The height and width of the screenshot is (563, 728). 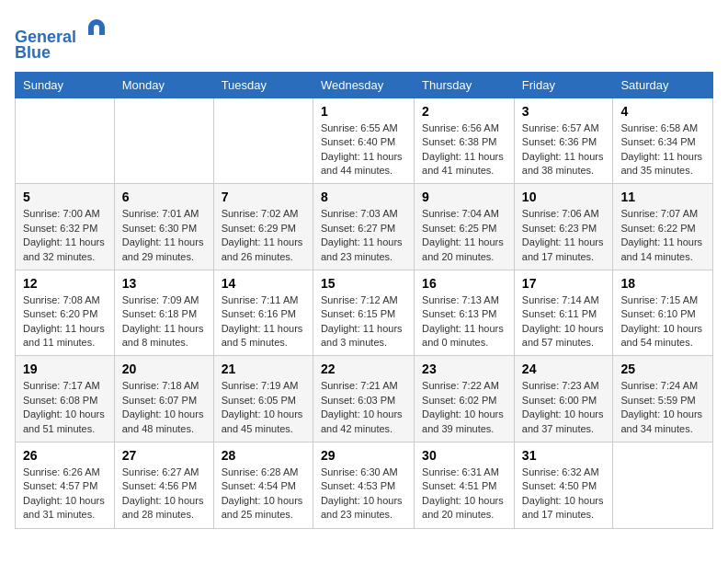 I want to click on col-header-monday: Monday, so click(x=164, y=85).